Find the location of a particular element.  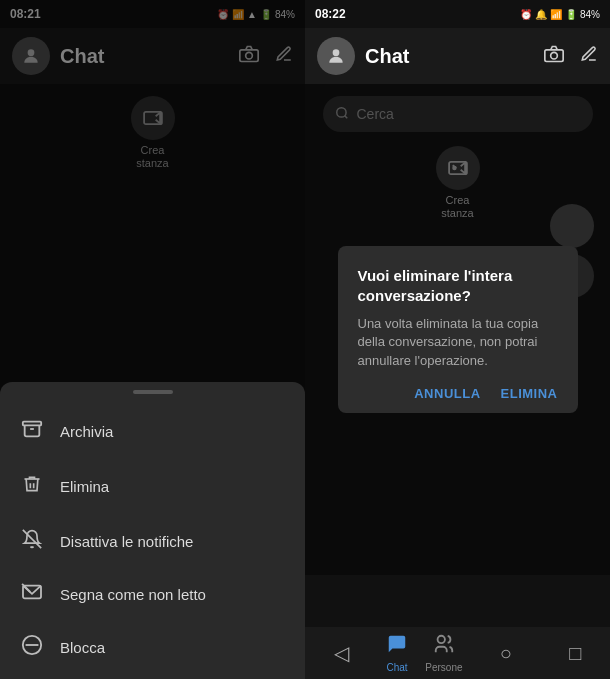

elimina-icon is located at coordinates (32, 486).